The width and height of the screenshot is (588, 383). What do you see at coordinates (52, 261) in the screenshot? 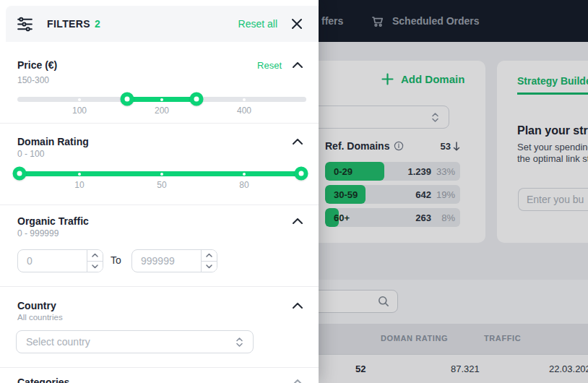
I see `traffic-min-input` at bounding box center [52, 261].